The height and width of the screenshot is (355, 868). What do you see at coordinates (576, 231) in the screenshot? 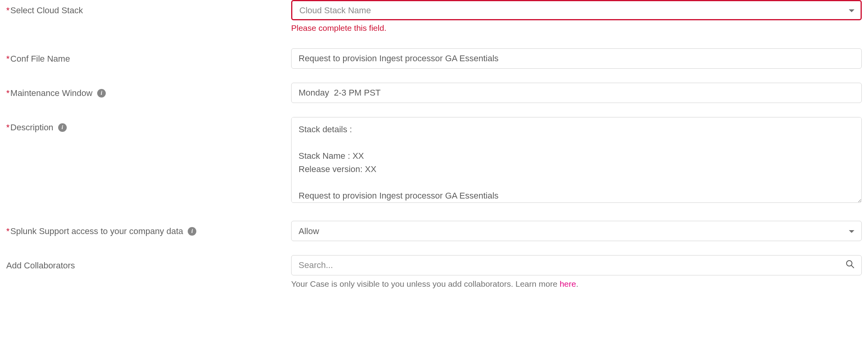
I see `input-col-support-access: Allow` at bounding box center [576, 231].